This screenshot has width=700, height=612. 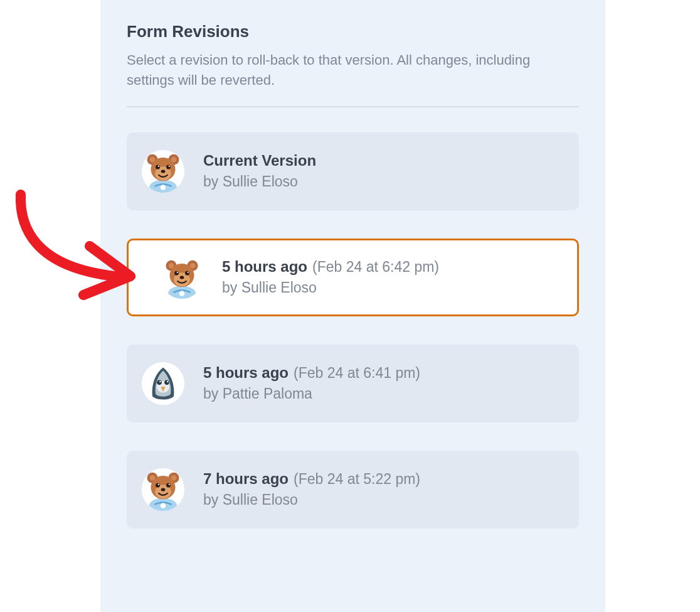 What do you see at coordinates (163, 384) in the screenshot?
I see `avatar-bird-icon` at bounding box center [163, 384].